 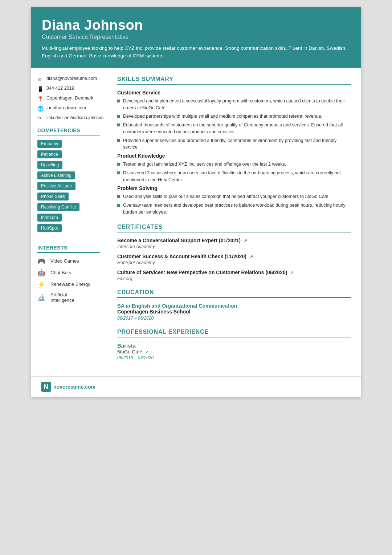 I want to click on linkedin-icon: in, so click(x=41, y=118).